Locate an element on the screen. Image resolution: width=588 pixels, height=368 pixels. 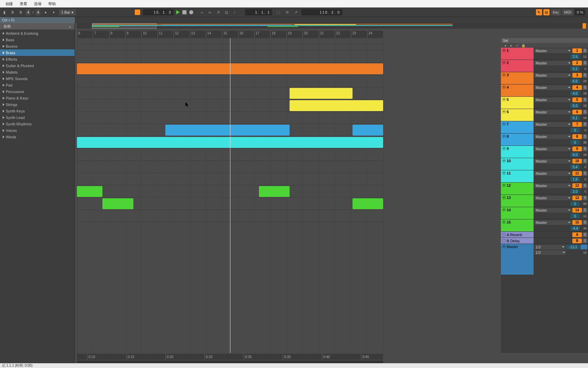
stop-button is located at coordinates (184, 12).